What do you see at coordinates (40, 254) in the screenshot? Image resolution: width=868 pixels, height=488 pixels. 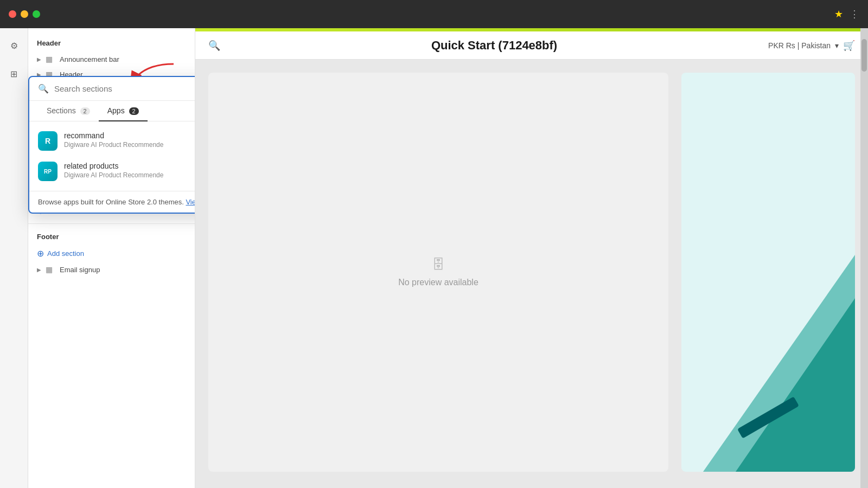 I see `add-circle-icon-3: ⊕` at bounding box center [40, 254].